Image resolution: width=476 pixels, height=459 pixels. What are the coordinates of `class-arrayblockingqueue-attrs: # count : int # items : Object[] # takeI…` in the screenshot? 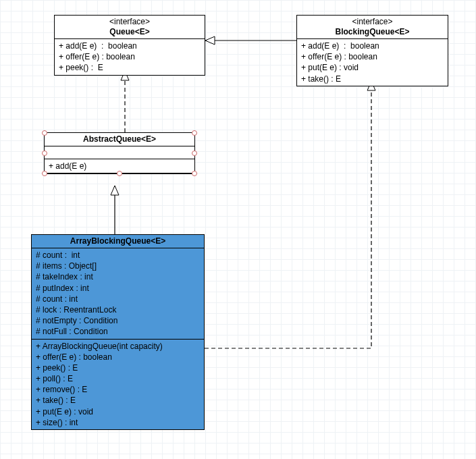 It's located at (117, 294).